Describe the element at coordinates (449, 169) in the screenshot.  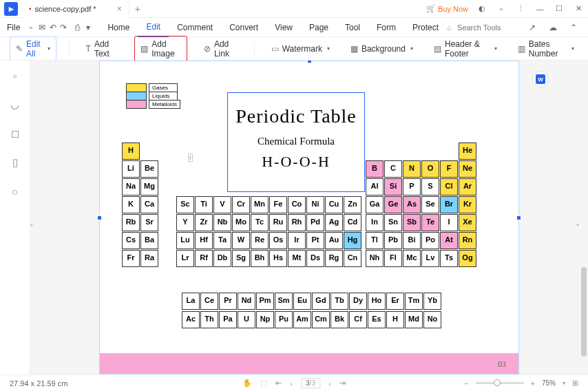
I see `element-cell: F·` at that location.